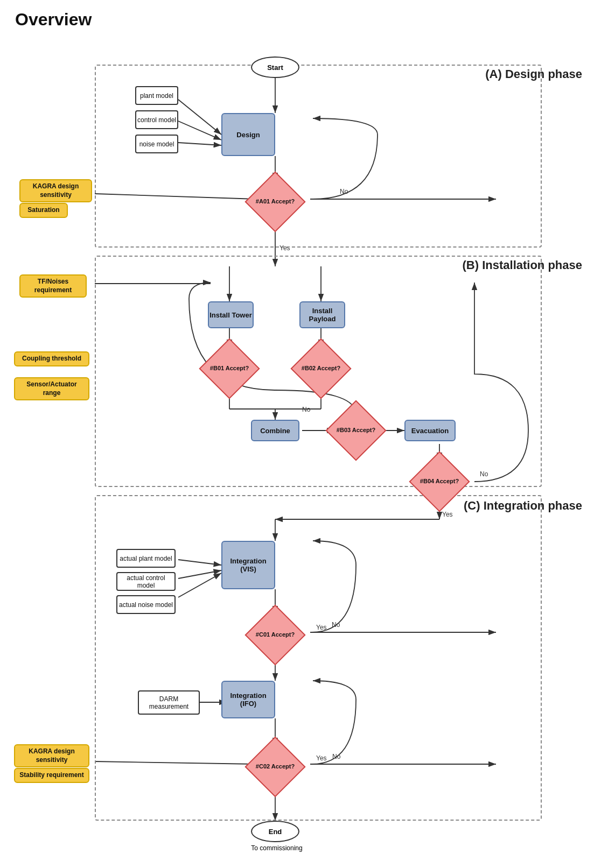  What do you see at coordinates (157, 119) in the screenshot?
I see `control-model-box: control model` at bounding box center [157, 119].